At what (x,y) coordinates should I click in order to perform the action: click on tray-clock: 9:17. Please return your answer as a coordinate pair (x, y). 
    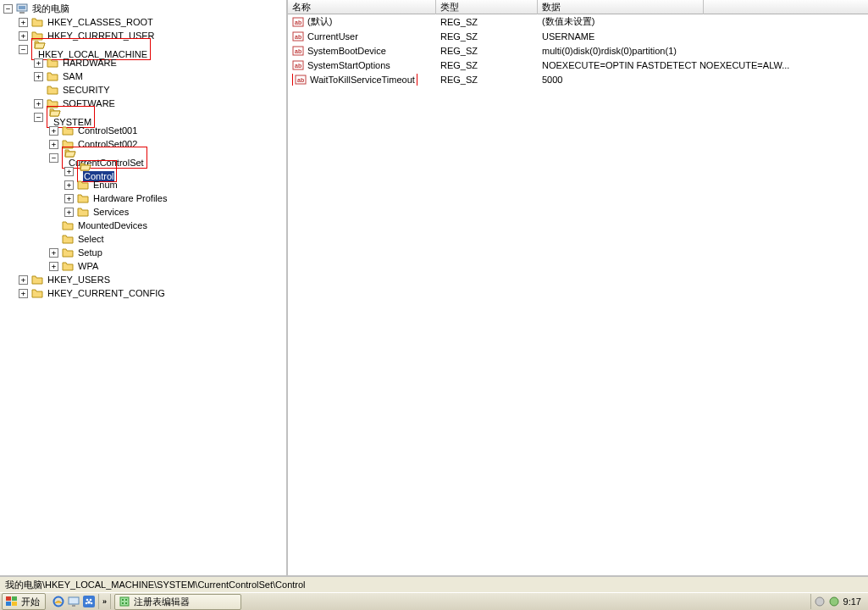
    Looking at the image, I should click on (852, 602).